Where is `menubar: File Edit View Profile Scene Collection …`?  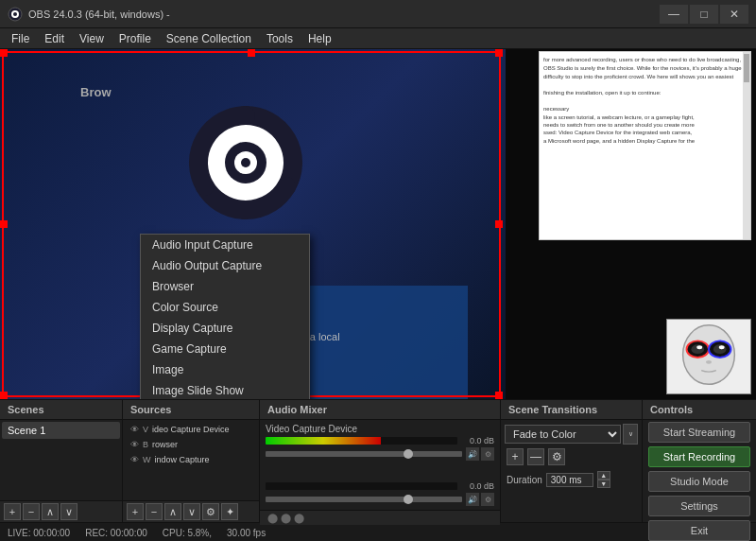
menubar: File Edit View Profile Scene Collection … is located at coordinates (378, 39).